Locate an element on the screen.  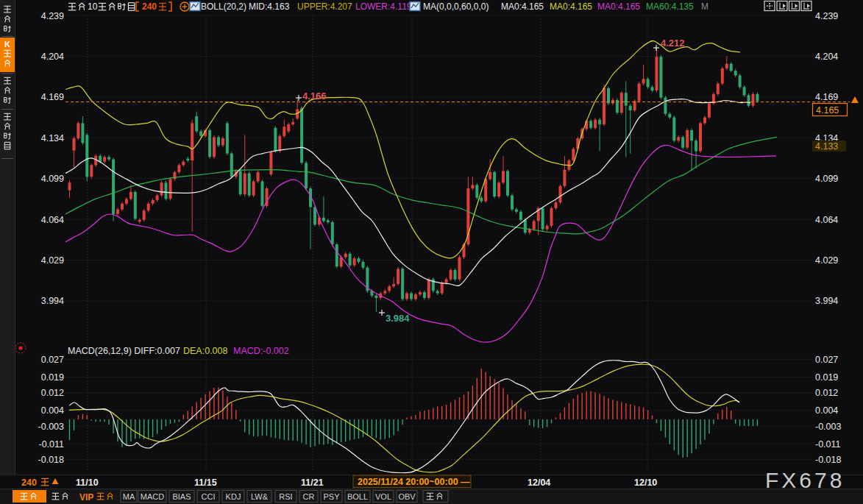
svg-text: 11/10 is located at coordinates (87, 483).